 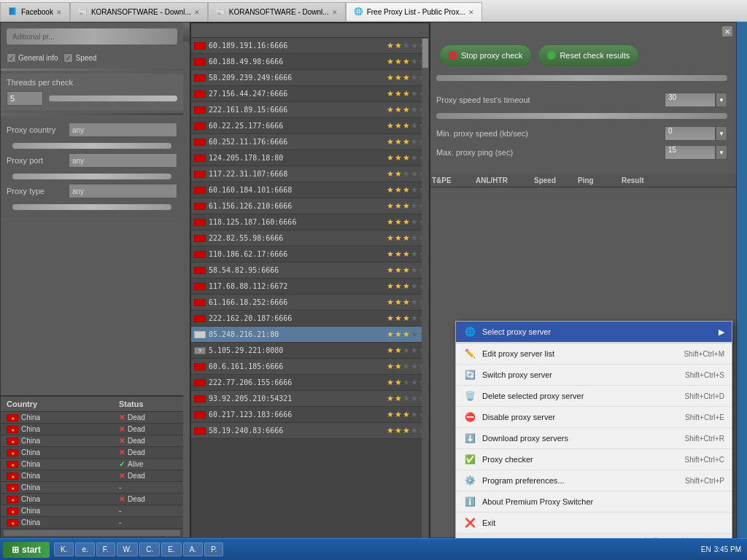 What do you see at coordinates (123, 130) in the screenshot?
I see `proxy-country-dropdown: any` at bounding box center [123, 130].